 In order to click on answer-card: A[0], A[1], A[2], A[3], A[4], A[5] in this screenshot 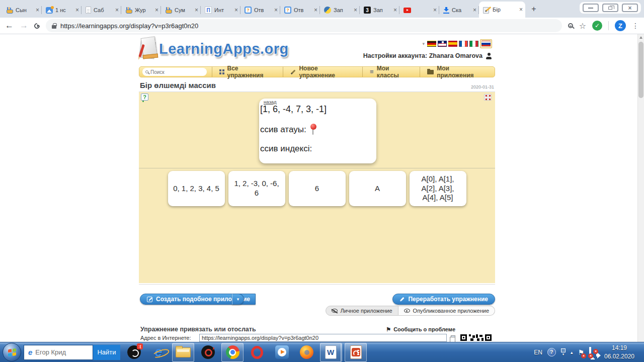, I will do `click(438, 189)`.